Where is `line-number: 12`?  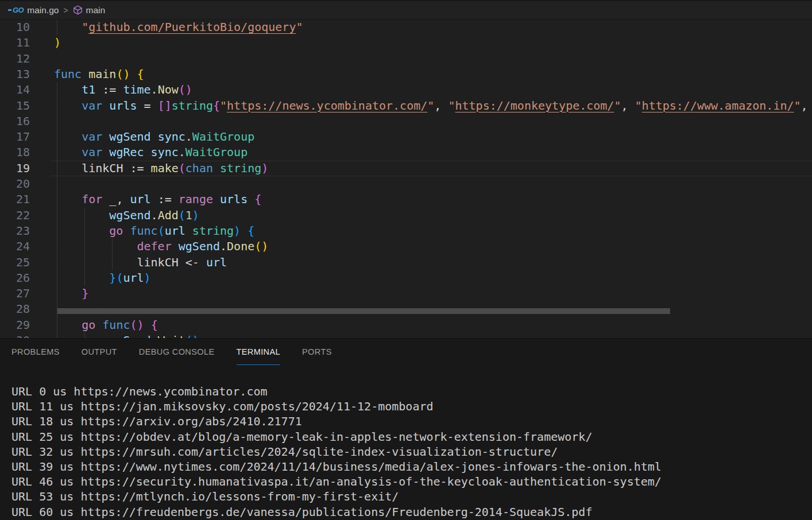
line-number: 12 is located at coordinates (15, 59).